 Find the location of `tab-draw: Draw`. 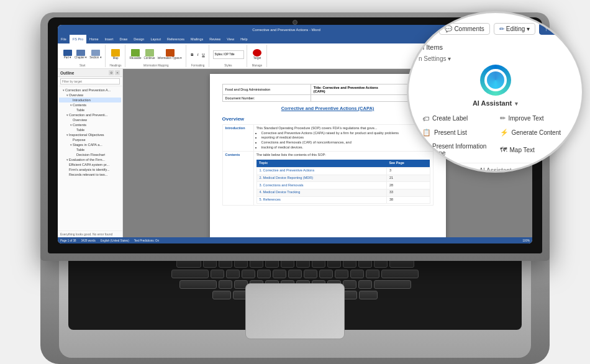

tab-draw: Draw is located at coordinates (123, 39).